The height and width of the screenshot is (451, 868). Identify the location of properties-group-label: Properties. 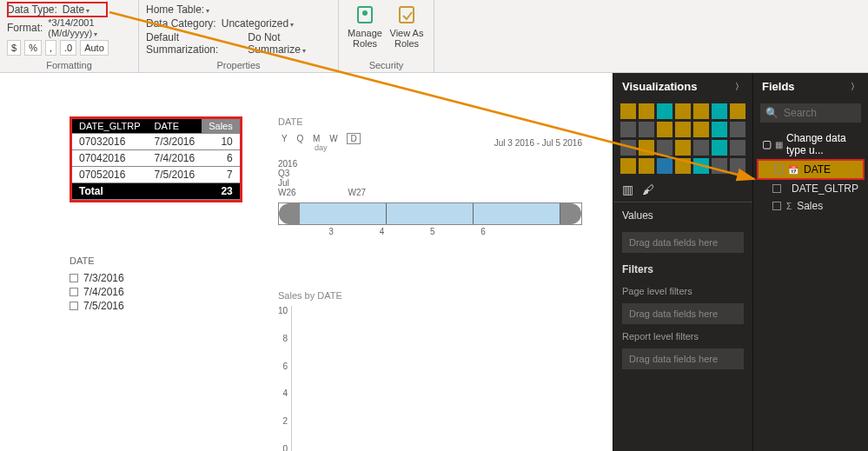
(238, 65).